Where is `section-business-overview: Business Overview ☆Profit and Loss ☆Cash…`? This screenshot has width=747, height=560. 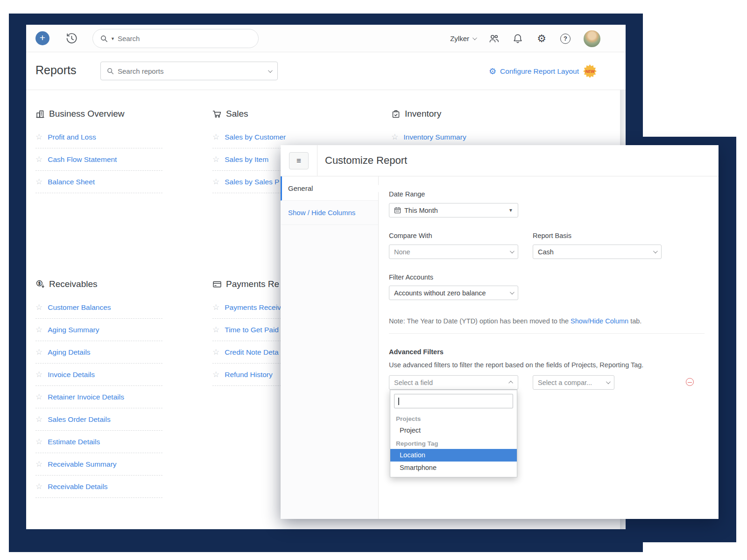 section-business-overview: Business Overview ☆Profit and Loss ☆Cash… is located at coordinates (99, 151).